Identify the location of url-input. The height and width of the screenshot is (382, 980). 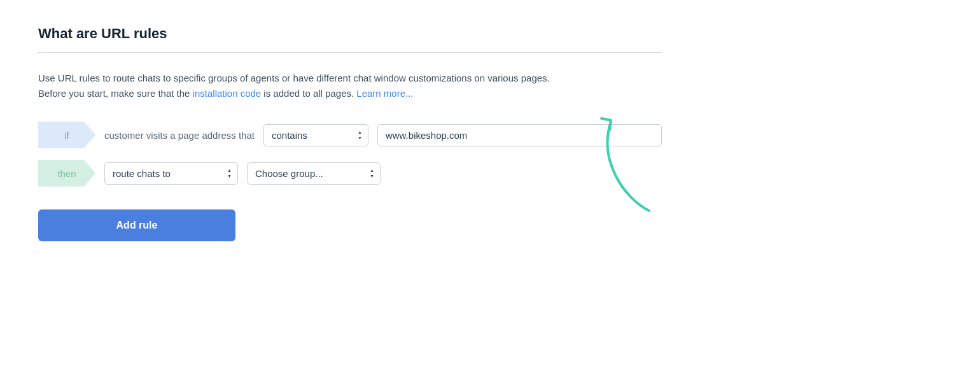
(519, 135).